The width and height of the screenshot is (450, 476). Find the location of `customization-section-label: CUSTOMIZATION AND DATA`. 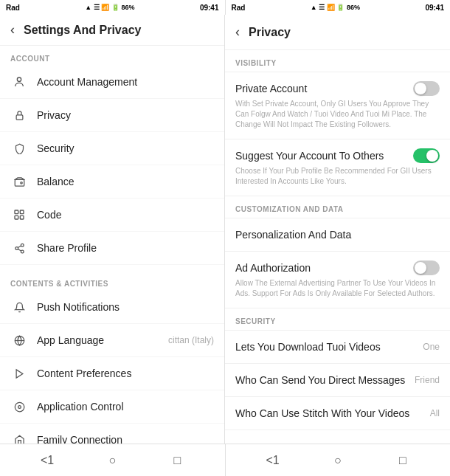

customization-section-label: CUSTOMIZATION AND DATA is located at coordinates (338, 207).